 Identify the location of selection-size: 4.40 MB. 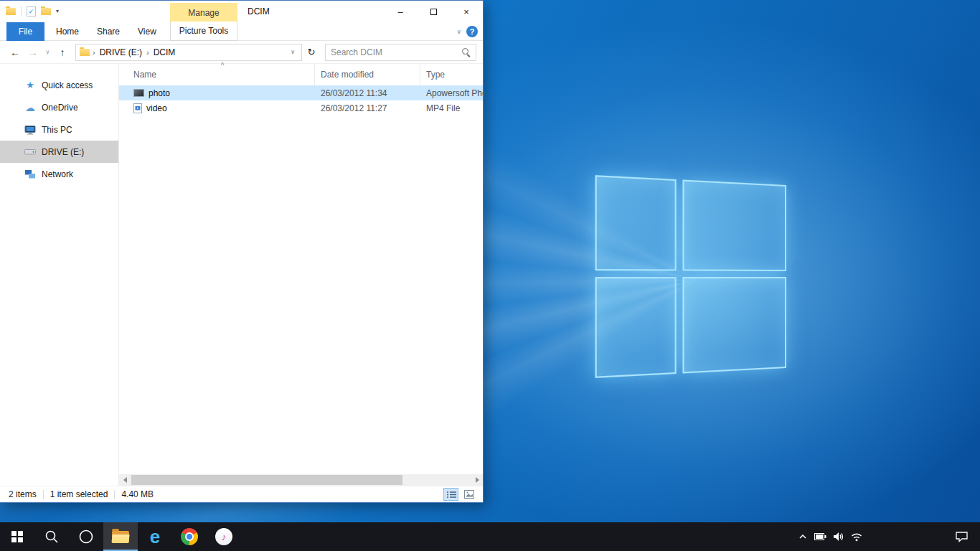
(138, 494).